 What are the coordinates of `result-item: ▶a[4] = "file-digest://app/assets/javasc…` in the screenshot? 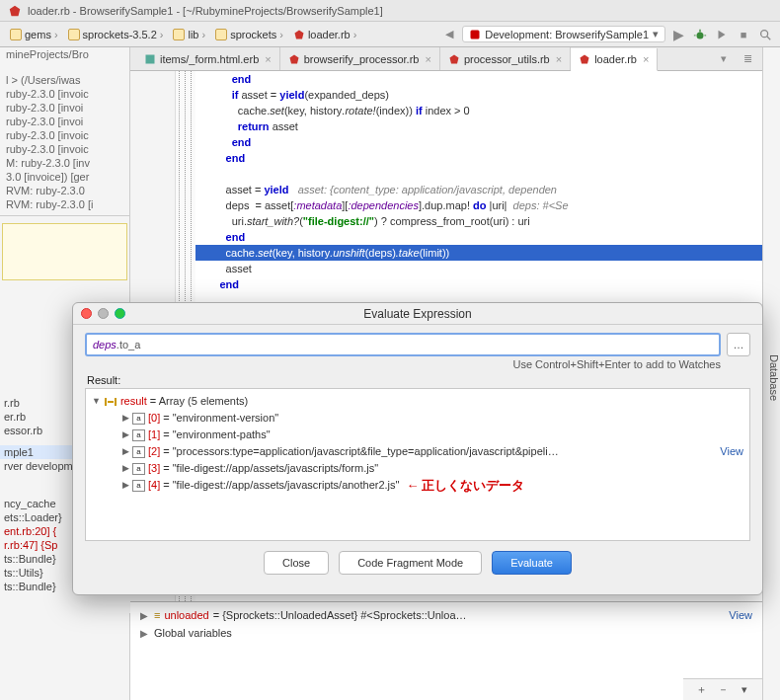 It's located at (418, 486).